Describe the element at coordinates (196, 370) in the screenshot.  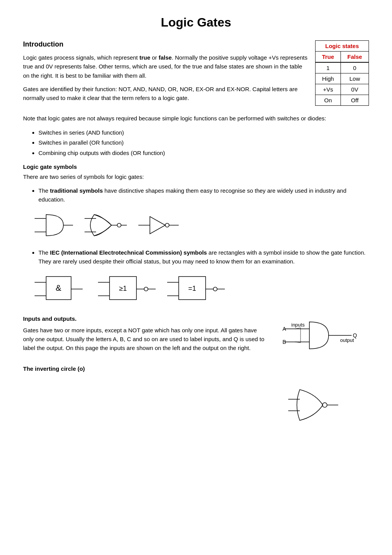
I see `inverting-section: The inverting circle (o)` at that location.